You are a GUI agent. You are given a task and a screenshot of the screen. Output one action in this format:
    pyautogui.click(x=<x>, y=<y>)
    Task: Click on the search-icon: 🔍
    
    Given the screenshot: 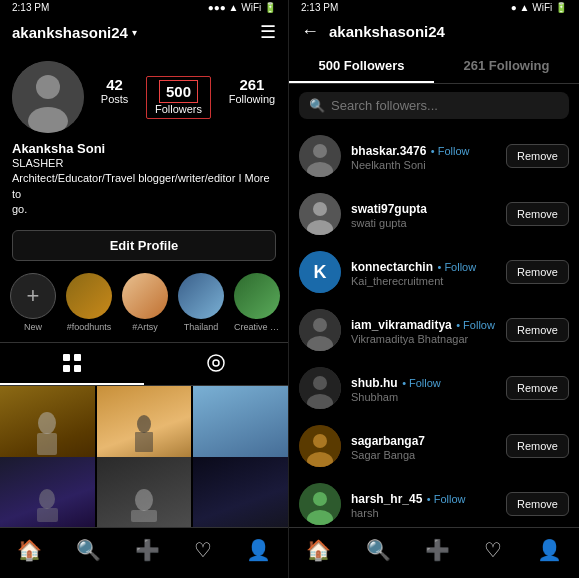 What is the action you would take?
    pyautogui.click(x=317, y=106)
    